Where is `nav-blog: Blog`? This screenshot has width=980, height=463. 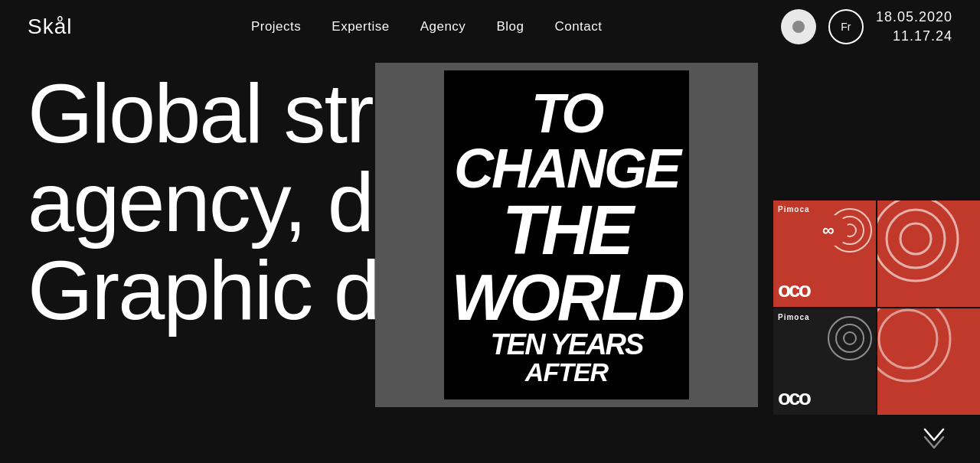
nav-blog: Blog is located at coordinates (510, 27).